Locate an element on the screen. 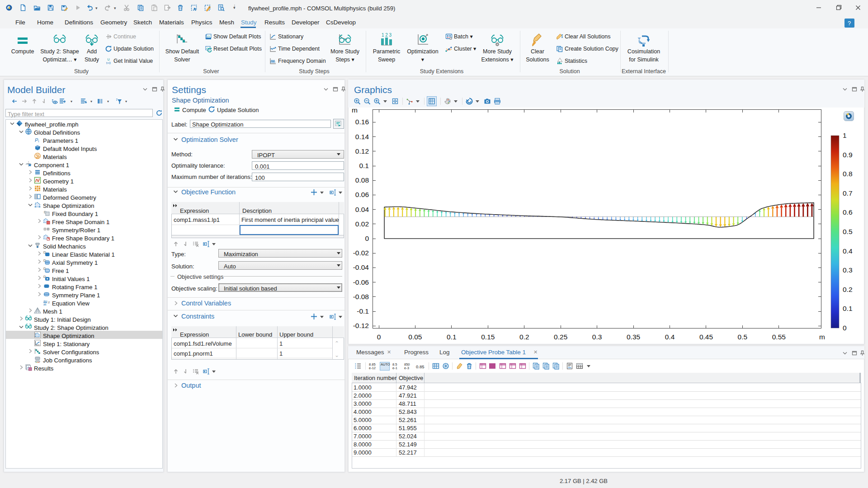  svg-text: 0.35 is located at coordinates (633, 337).